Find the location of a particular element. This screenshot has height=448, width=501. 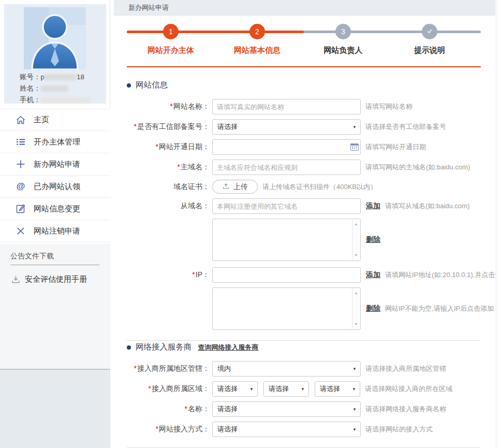

sidebar-footer is located at coordinates (55, 408).